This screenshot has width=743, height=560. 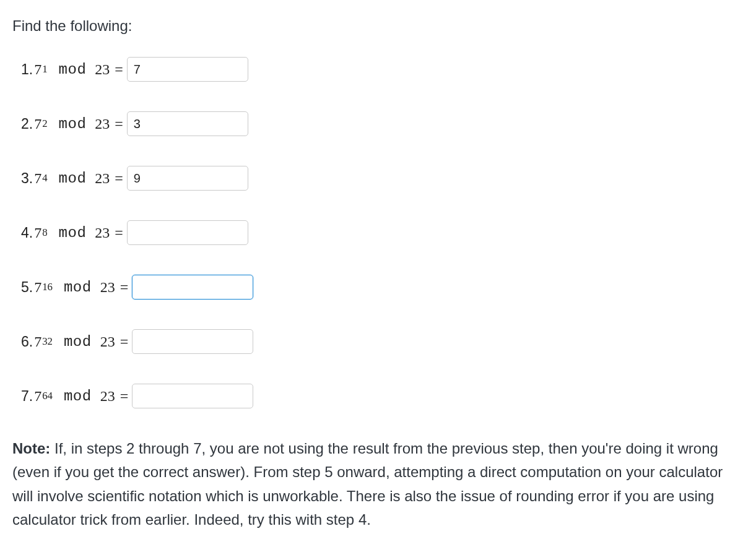 I want to click on problem-index: 1., so click(x=27, y=69).